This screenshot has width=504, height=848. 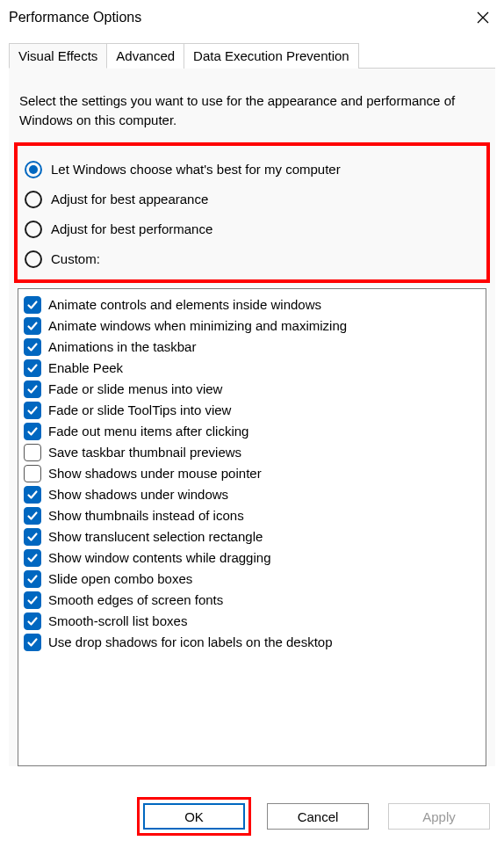 I want to click on tab-dep: Data Execution Prevention, so click(x=272, y=56).